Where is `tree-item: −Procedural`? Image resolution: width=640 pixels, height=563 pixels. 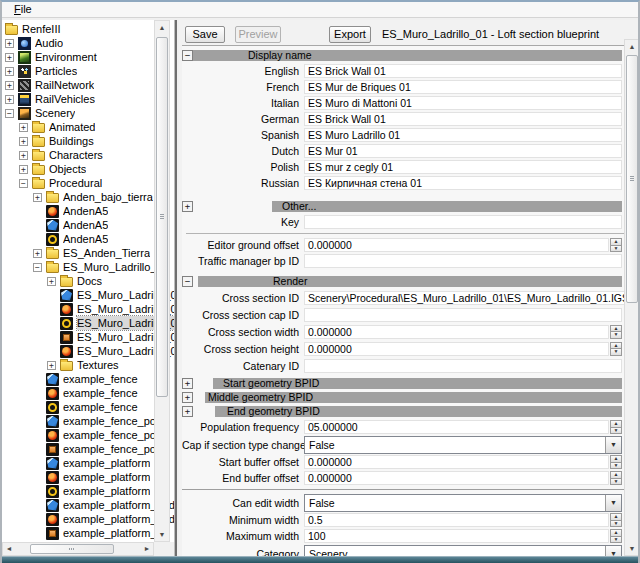
tree-item: −Procedural is located at coordinates (88, 183).